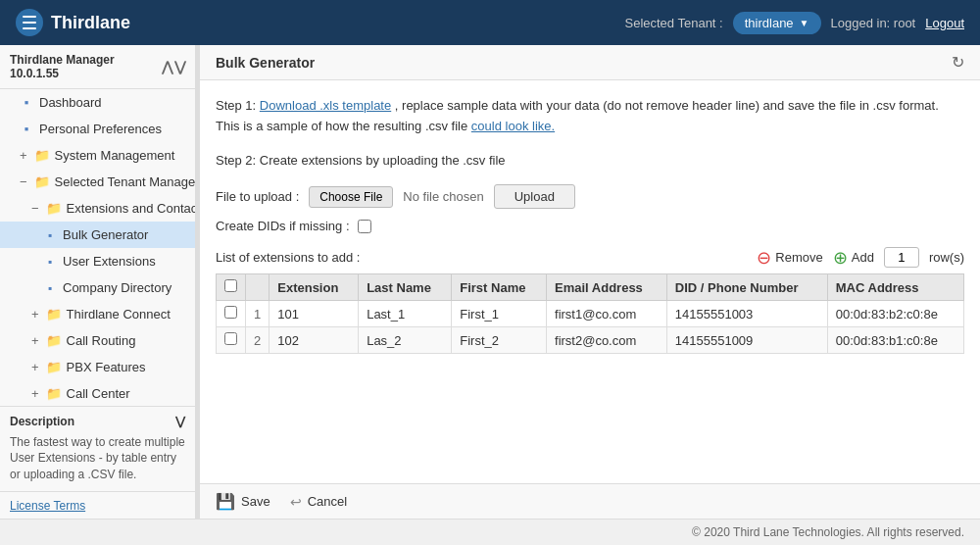 The height and width of the screenshot is (545, 980). I want to click on sidebar-item-label: Call Center, so click(98, 394).